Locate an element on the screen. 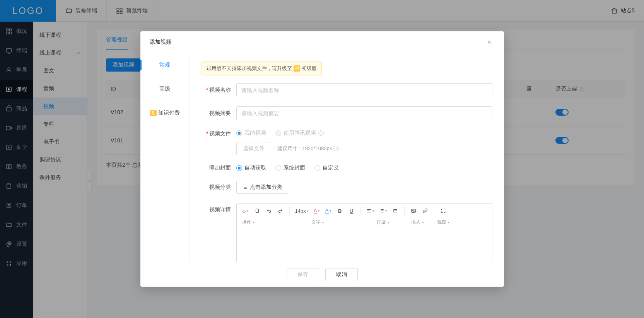  editor-group-view: 视图▾ is located at coordinates (443, 222).